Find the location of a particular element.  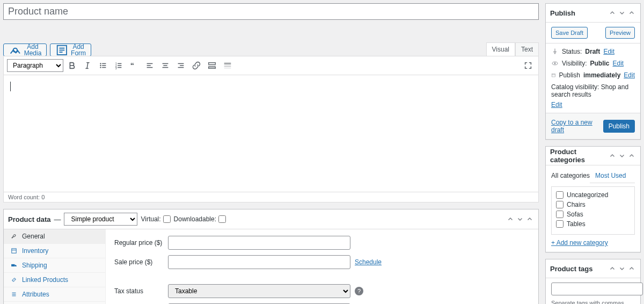

tab-advanced: Advanced is located at coordinates (55, 303).